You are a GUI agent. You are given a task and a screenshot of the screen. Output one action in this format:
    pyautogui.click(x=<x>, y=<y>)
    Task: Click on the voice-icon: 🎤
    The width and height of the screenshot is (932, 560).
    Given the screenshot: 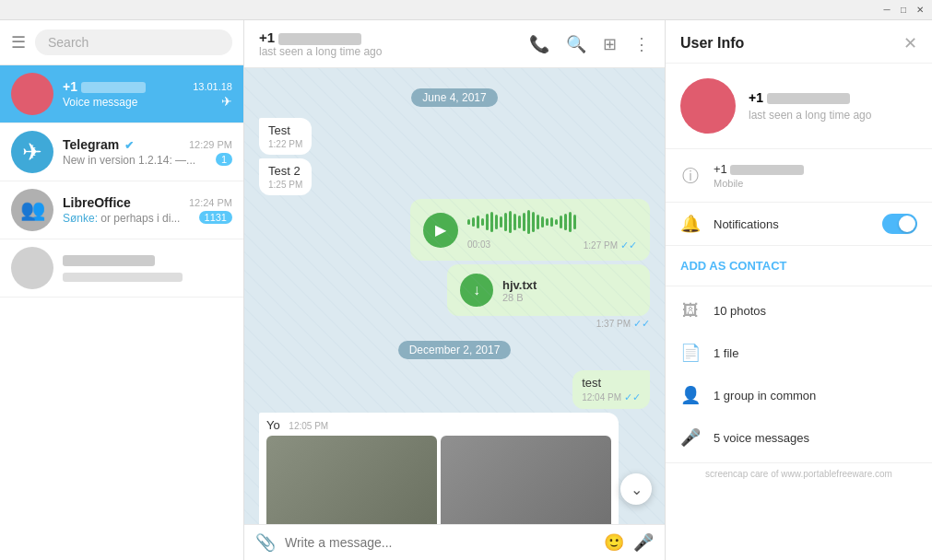 What is the action you would take?
    pyautogui.click(x=690, y=438)
    